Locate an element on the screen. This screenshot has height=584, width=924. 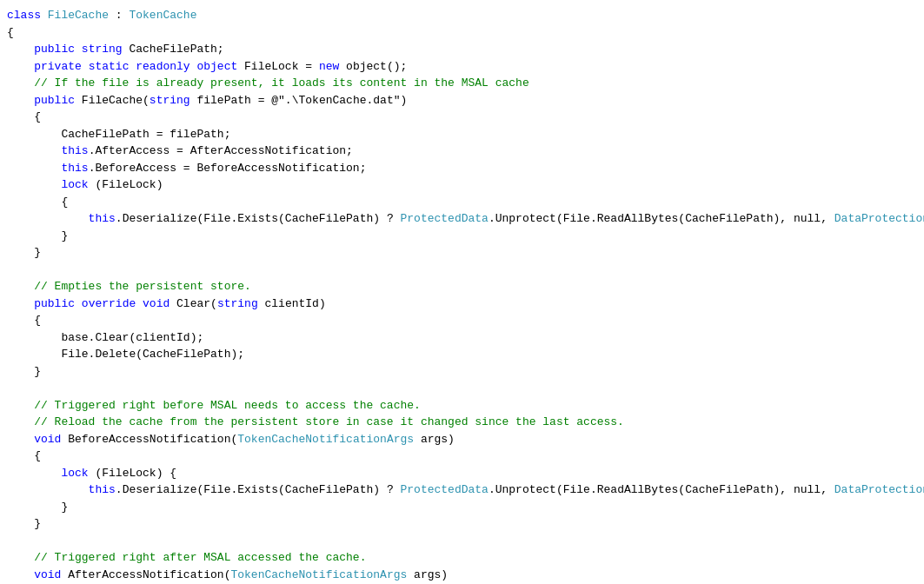
code-token: FileCache is located at coordinates (78, 16).